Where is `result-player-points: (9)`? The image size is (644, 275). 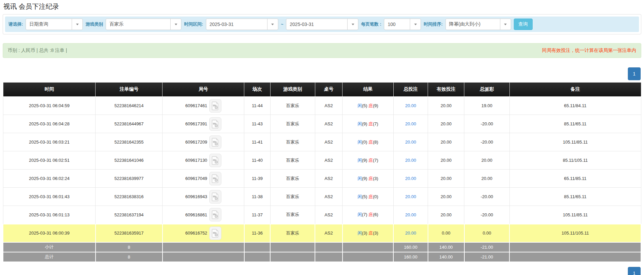
result-player-points: (9) is located at coordinates (365, 160).